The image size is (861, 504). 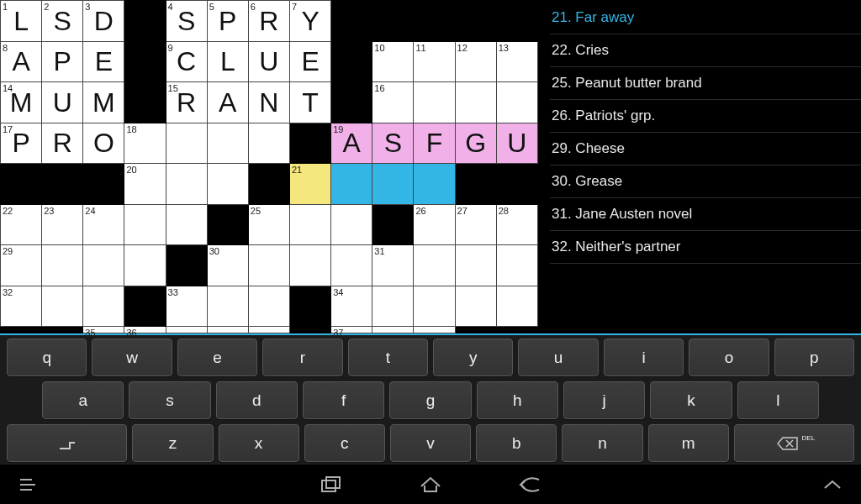 I want to click on grid-cell: 33, so click(x=187, y=306).